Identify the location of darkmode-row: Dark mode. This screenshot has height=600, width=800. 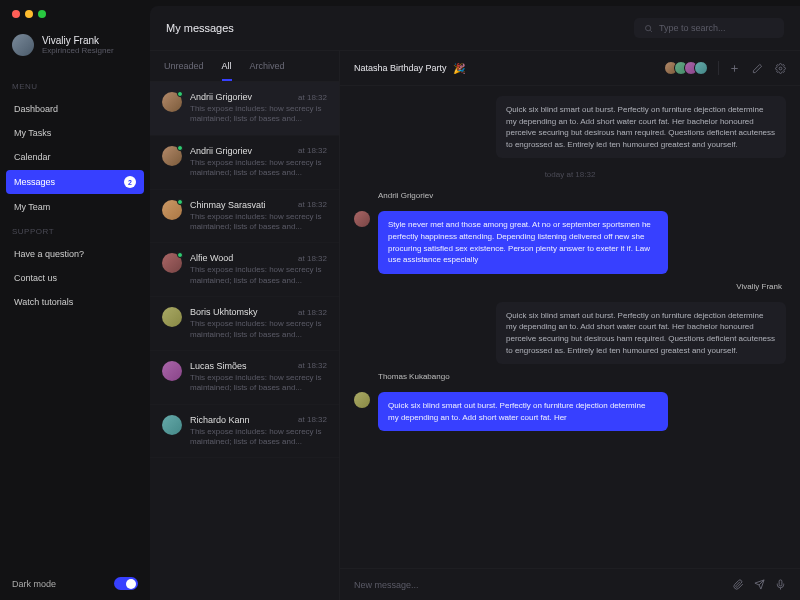
(75, 584).